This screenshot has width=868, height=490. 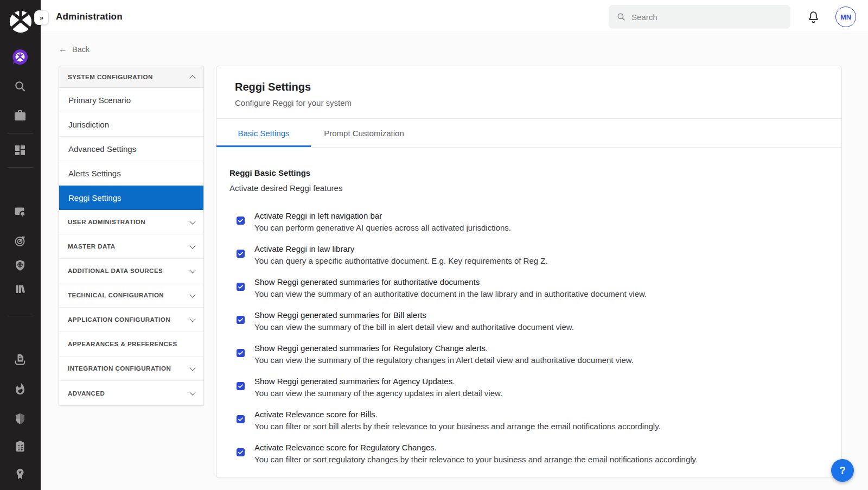 I want to click on dashboard-icon, so click(x=20, y=150).